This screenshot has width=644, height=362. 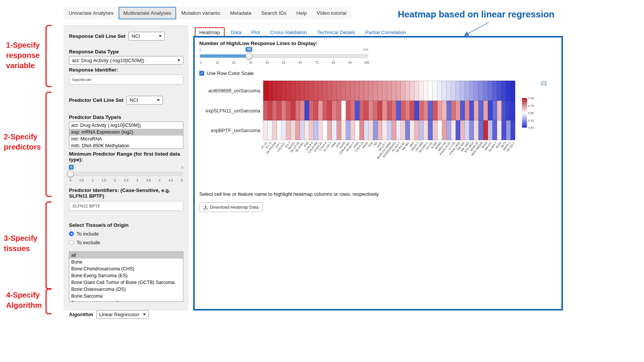 What do you see at coordinates (126, 269) in the screenshot?
I see `tissue-option: Bone:Chondrosarcoma (CHS)` at bounding box center [126, 269].